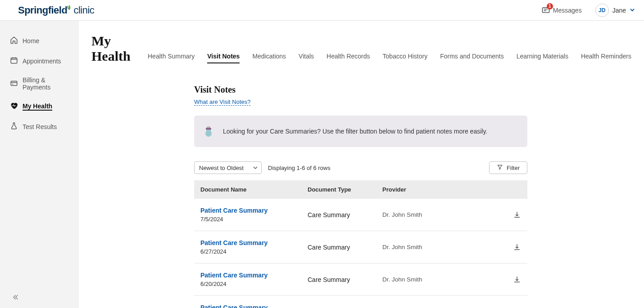 This screenshot has width=644, height=308. Describe the element at coordinates (171, 58) in the screenshot. I see `tab-health-summary: Health Summary` at that location.